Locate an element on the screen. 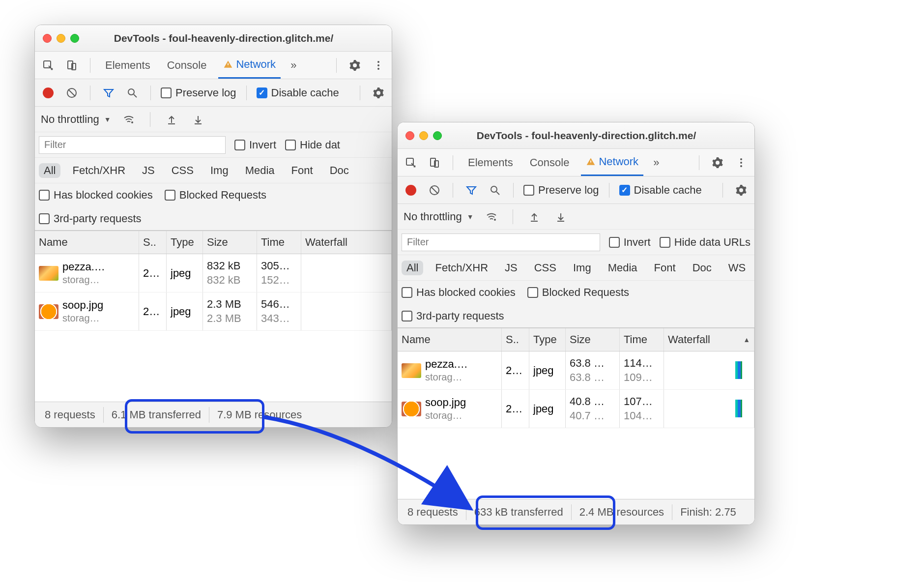 This screenshot has height=582, width=924. table-row: soop.jpg storag… 2… jpeg 40.8 … 40.7 … 1… is located at coordinates (576, 409).